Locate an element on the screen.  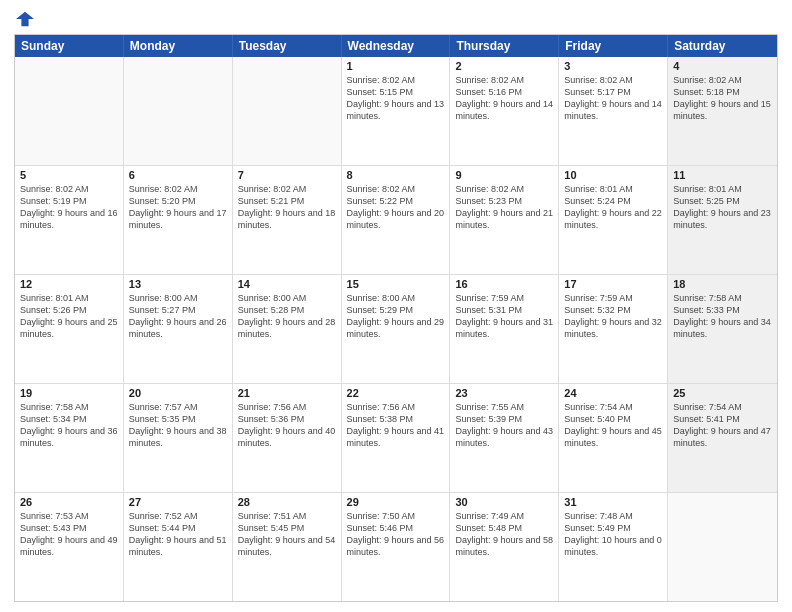
calendar-cell: 31Sunrise: 7:48 AM Sunset: 5:49 PM Dayli… is located at coordinates (614, 547).